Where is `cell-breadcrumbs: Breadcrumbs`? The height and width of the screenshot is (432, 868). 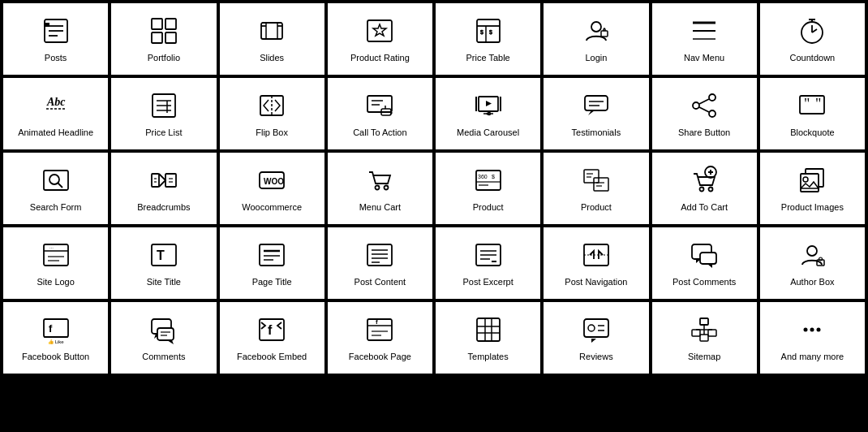 cell-breadcrumbs: Breadcrumbs is located at coordinates (164, 188).